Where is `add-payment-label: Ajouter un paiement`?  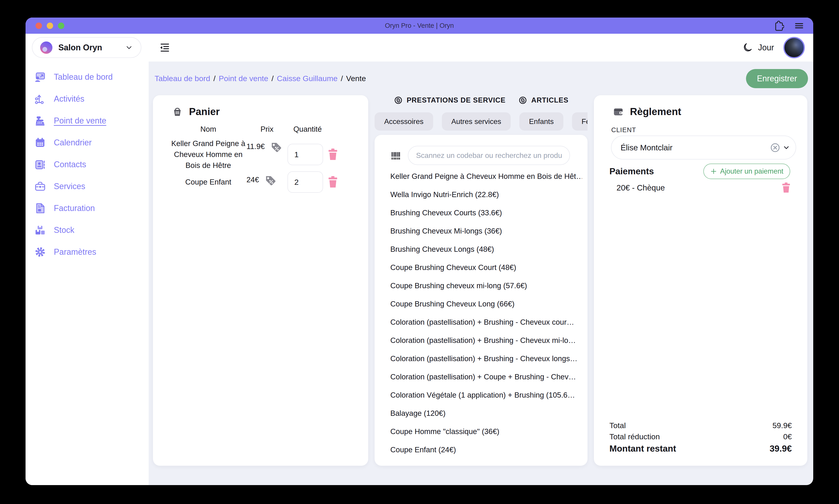 add-payment-label: Ajouter un paiement is located at coordinates (752, 171).